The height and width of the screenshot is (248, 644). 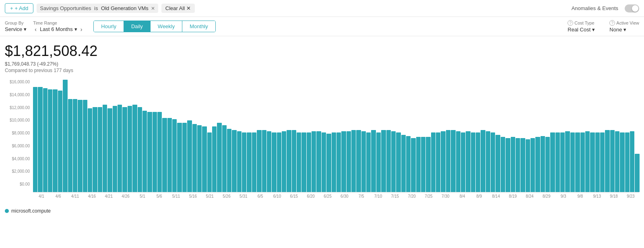 I want to click on time-range-prev-icon: ‹, so click(x=35, y=29).